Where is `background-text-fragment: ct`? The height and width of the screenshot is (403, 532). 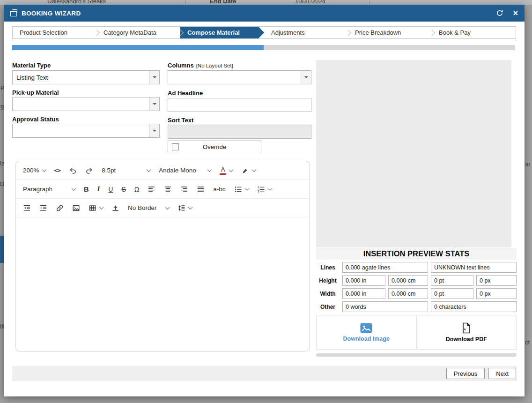
background-text-fragment: ct is located at coordinates (527, 342).